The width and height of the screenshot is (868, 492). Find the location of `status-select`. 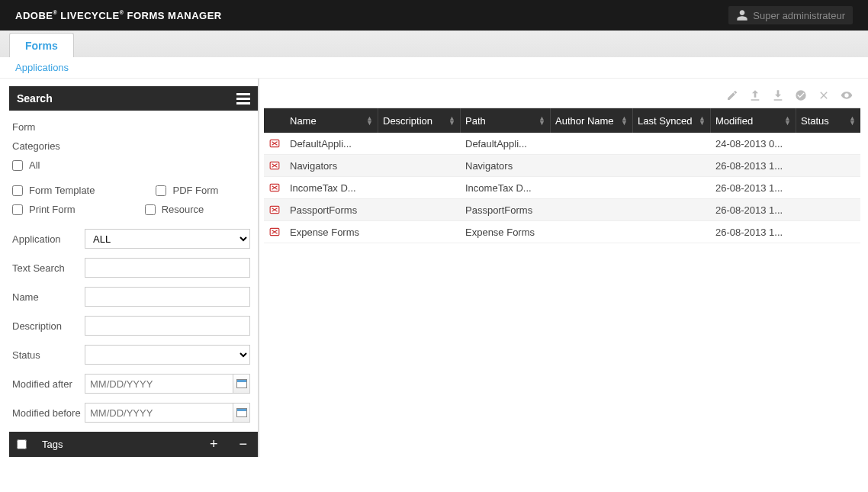

status-select is located at coordinates (168, 355).